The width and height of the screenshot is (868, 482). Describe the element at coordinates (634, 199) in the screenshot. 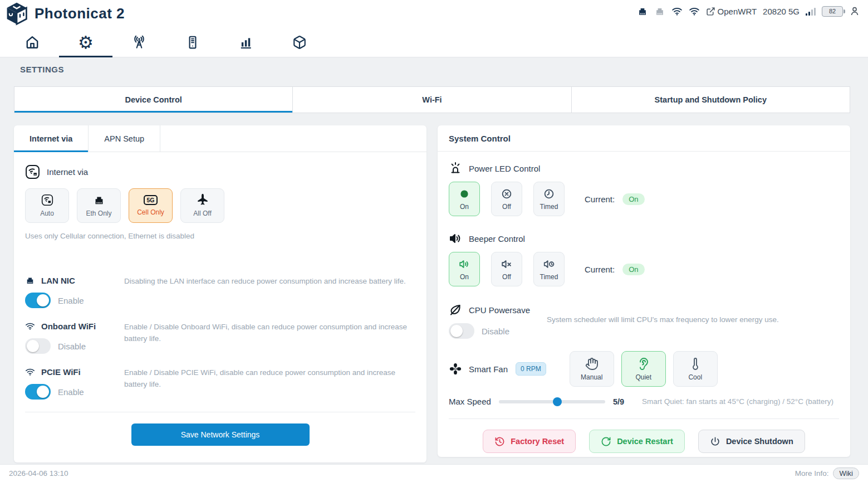

I see `led-current-value: On` at that location.